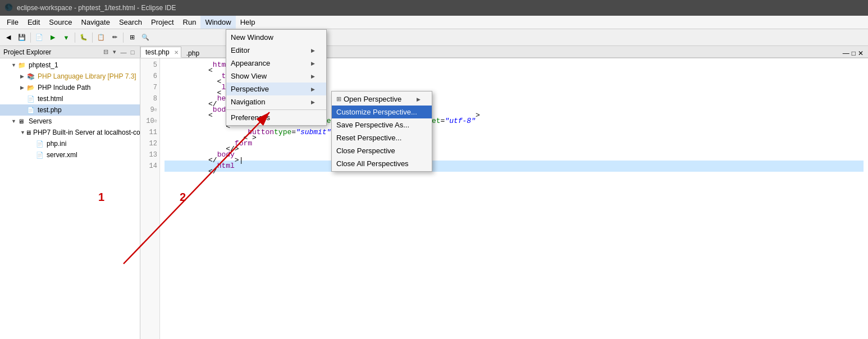  I want to click on eclipse-icon: 🌑, so click(9, 8).